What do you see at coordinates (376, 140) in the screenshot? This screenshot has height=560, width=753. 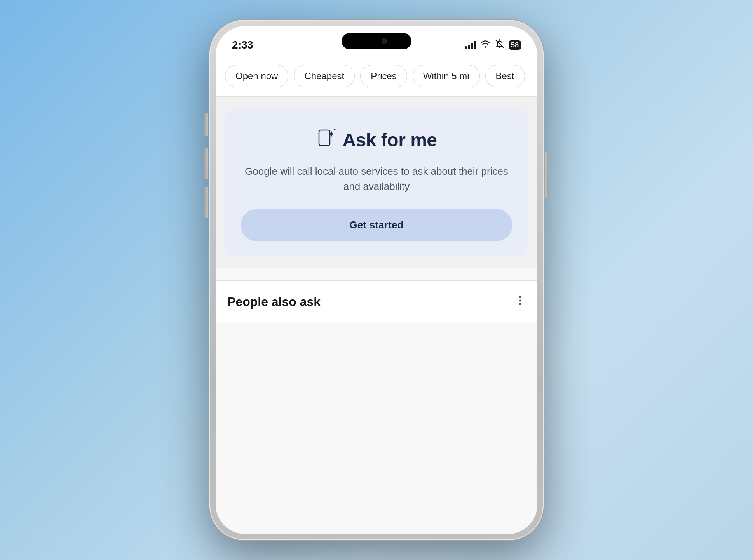 I see `ask-title-row: Ask for me` at bounding box center [376, 140].